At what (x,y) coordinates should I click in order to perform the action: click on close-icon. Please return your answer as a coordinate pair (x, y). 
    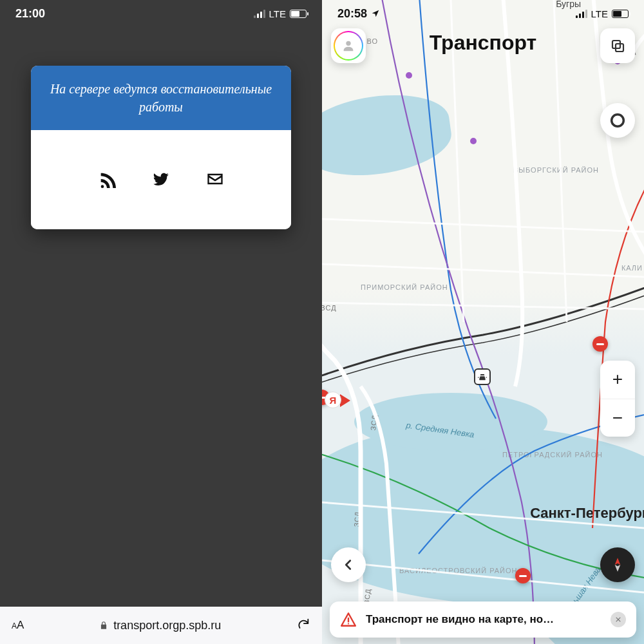
    Looking at the image, I should click on (618, 620).